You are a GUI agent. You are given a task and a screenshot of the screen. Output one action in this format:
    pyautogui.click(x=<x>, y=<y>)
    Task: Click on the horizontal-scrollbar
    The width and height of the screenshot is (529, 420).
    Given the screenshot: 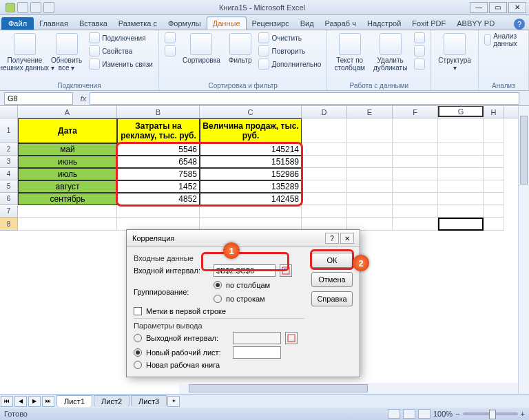 What is the action you would take?
    pyautogui.click(x=349, y=388)
    